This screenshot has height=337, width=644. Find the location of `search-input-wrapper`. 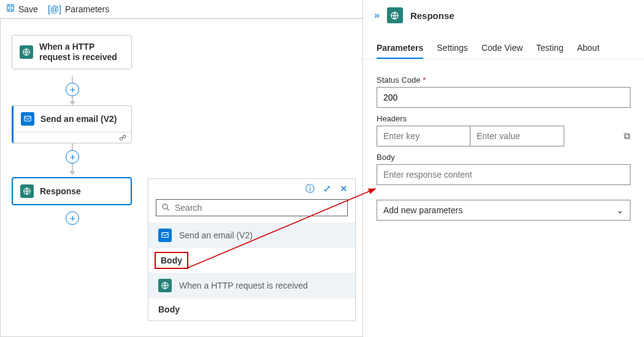

search-input-wrapper is located at coordinates (251, 208).